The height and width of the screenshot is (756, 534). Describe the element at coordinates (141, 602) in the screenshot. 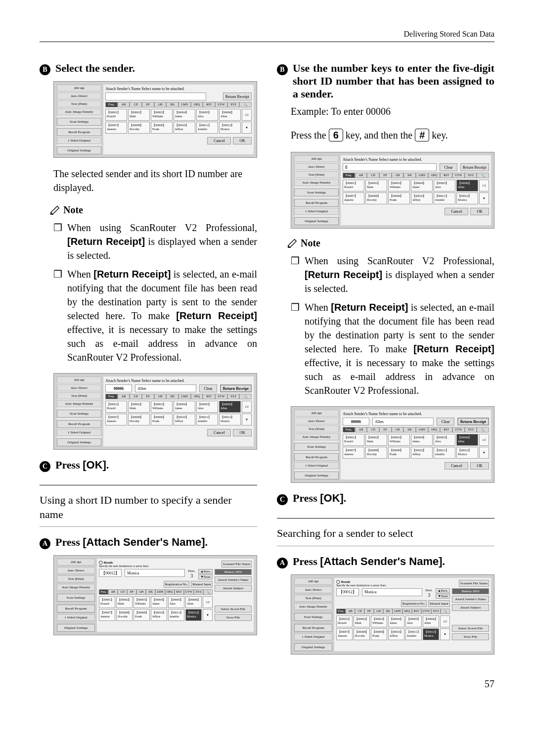

I see `dest-cell: 【00003】Williams` at that location.